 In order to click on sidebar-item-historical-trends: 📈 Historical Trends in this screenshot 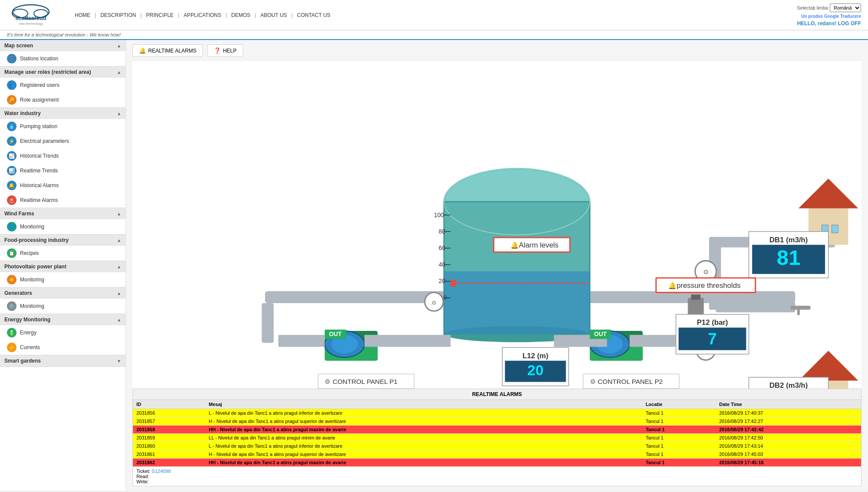, I will do `click(63, 156)`.